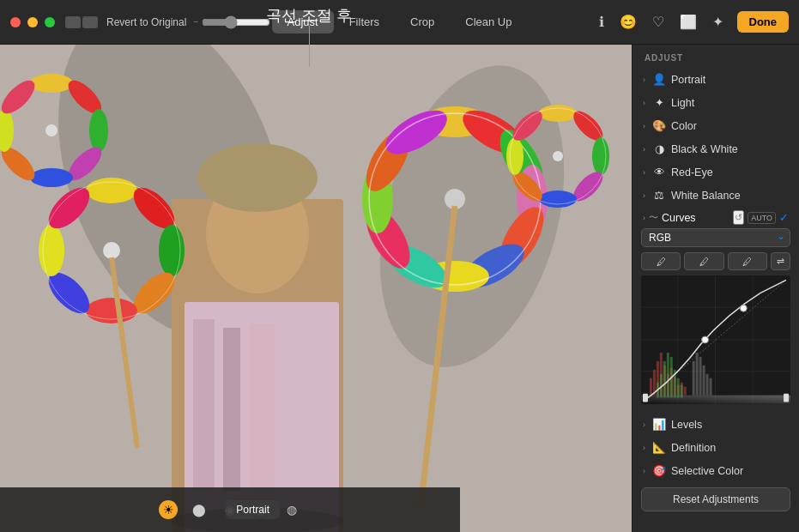  What do you see at coordinates (33, 22) in the screenshot?
I see `minimize-button` at bounding box center [33, 22].